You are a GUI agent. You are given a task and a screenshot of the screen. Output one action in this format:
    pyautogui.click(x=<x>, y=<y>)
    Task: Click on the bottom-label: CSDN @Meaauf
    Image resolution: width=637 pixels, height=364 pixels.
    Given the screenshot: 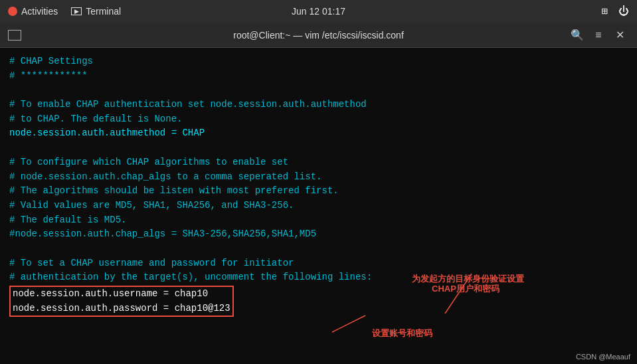 What is the action you would take?
    pyautogui.click(x=603, y=357)
    